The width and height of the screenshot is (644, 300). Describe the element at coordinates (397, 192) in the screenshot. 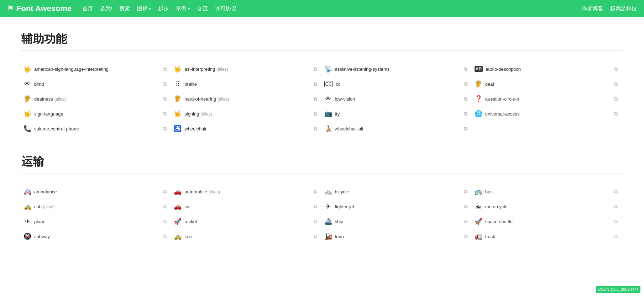

I see `list-item: 🚲 bicycle ⧉` at that location.